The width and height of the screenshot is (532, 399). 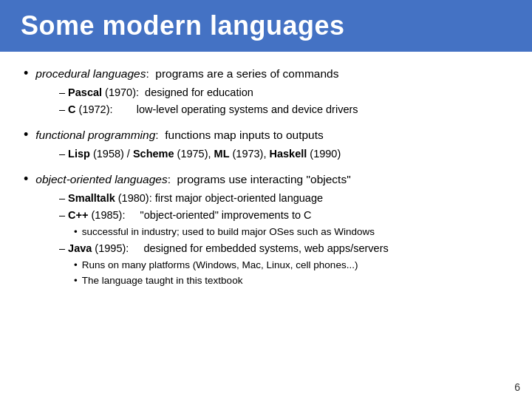 I want to click on sub-java: – Java (1995): designed for embedded sys…, so click(x=266, y=248).